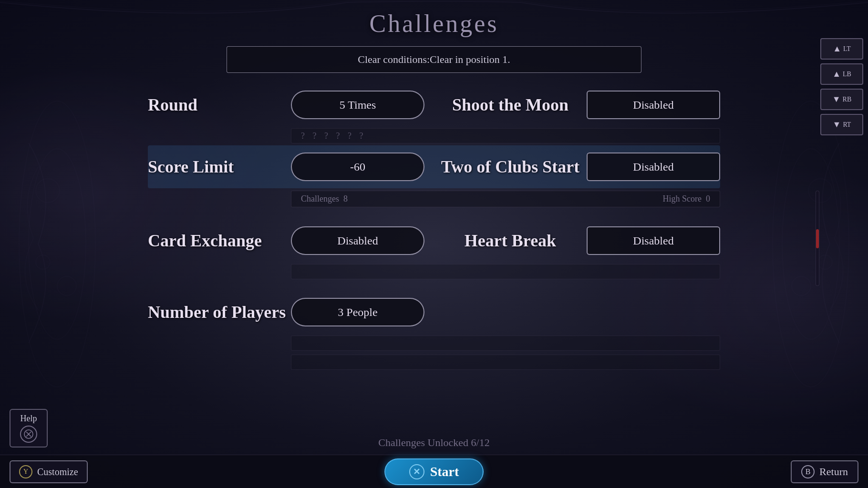 The width and height of the screenshot is (868, 488). What do you see at coordinates (506, 167) in the screenshot?
I see `two-clubs-label: Two of Clubs Start` at bounding box center [506, 167].